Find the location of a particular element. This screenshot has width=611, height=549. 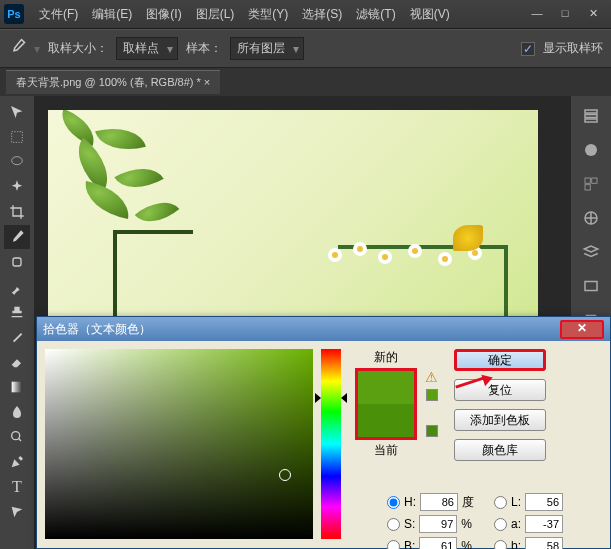

heal-tool is located at coordinates (17, 262).